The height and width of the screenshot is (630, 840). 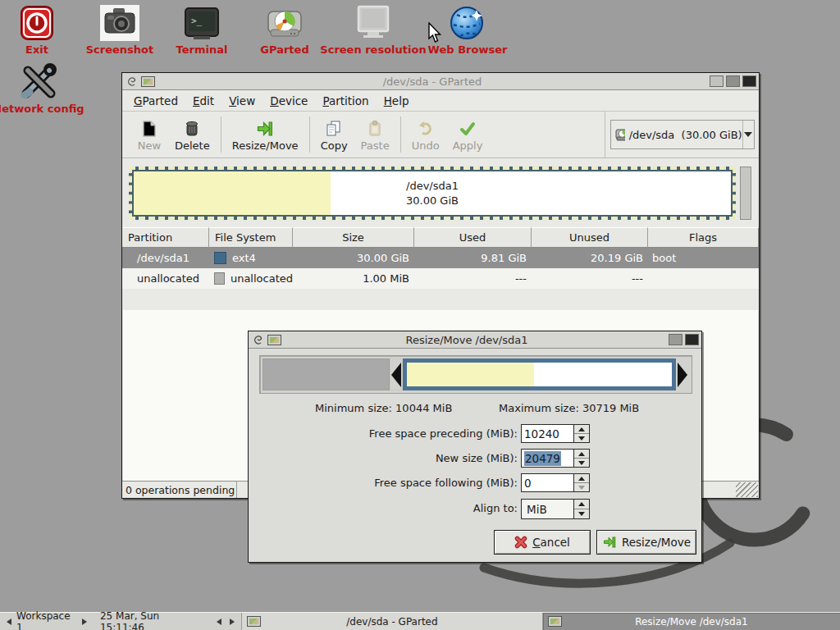 What do you see at coordinates (441, 101) in the screenshot?
I see `menubar: GParted Edit View Device Partition Help` at bounding box center [441, 101].